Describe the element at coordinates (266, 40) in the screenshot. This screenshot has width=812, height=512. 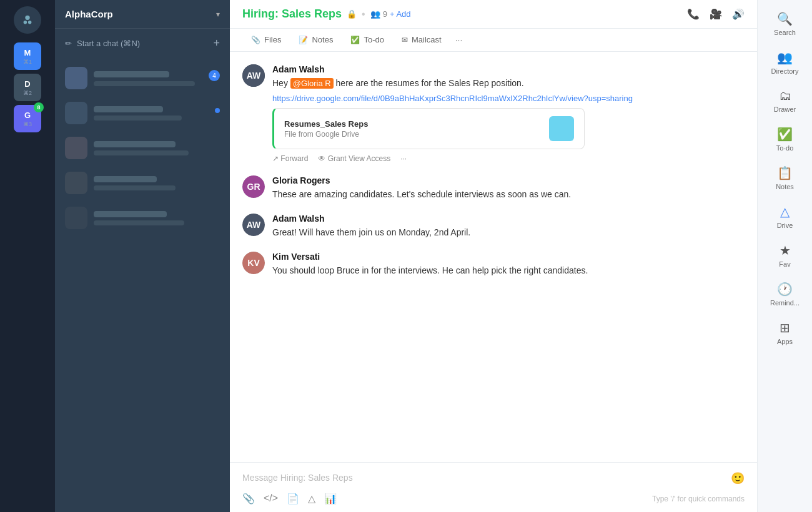
I see `tab-files: 📎 Files` at that location.